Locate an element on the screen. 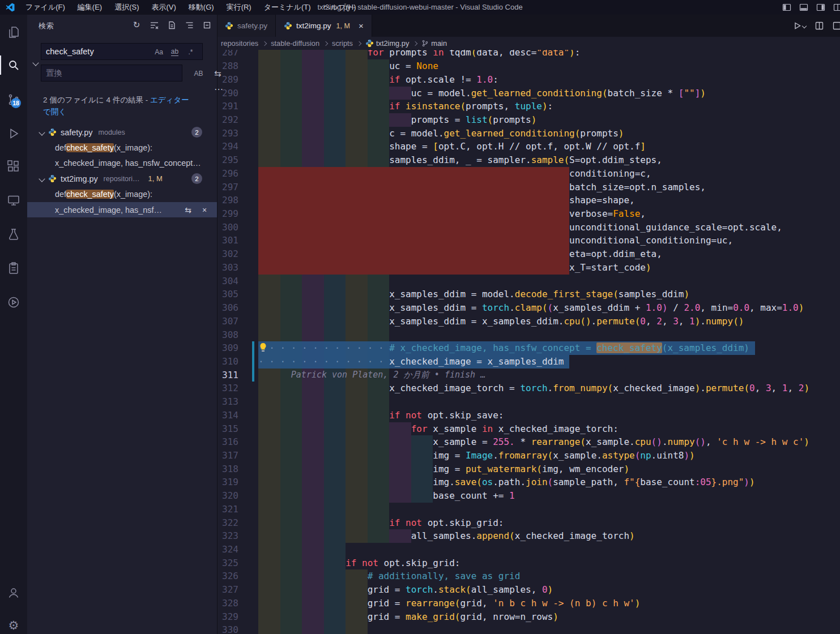 Image resolution: width=840 pixels, height=634 pixels. explorer-icon is located at coordinates (14, 32).